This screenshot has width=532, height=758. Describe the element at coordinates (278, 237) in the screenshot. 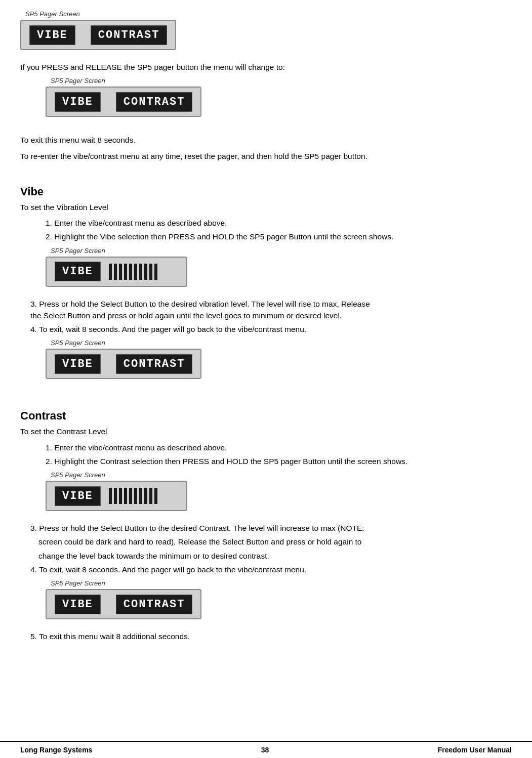

I see `vibe-step2: 2. Highlight the Vibe selection then PRE…` at that location.